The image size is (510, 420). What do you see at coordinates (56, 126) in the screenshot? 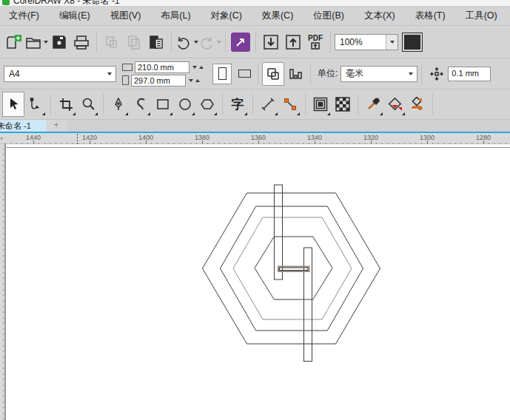
I see `new-document-tab-button: +` at bounding box center [56, 126].